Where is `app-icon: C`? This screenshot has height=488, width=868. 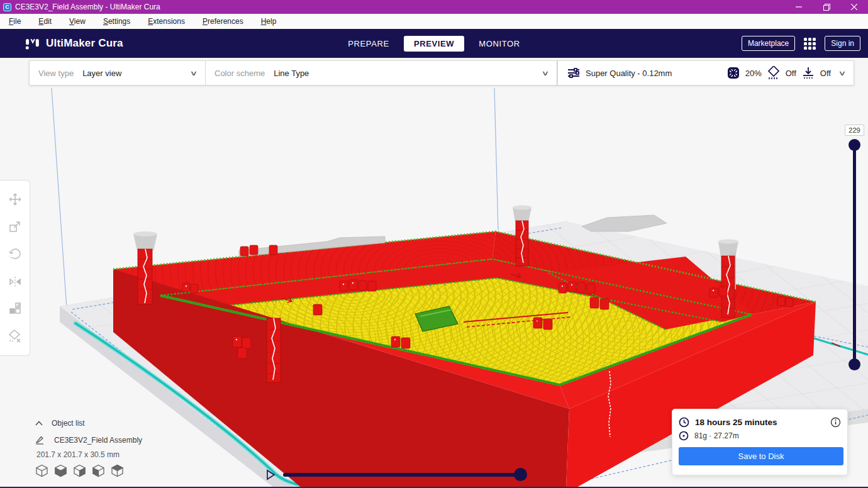 app-icon: C is located at coordinates (8, 8).